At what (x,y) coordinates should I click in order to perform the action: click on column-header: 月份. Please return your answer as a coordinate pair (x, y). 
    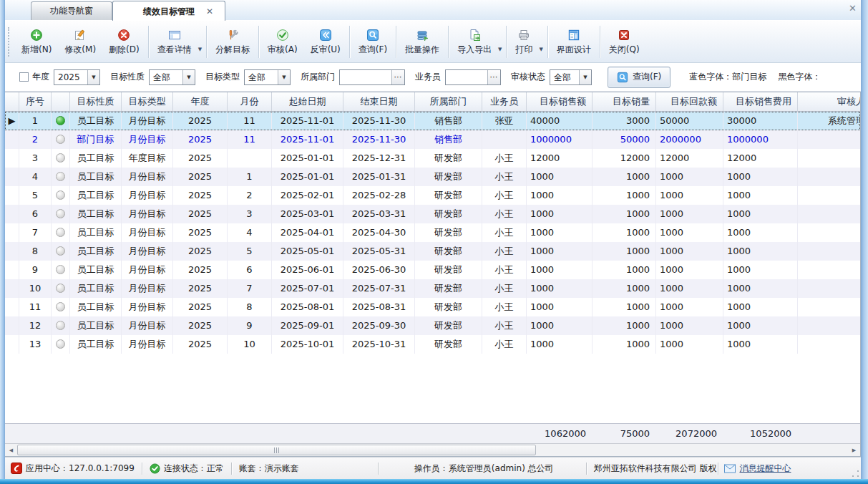
    Looking at the image, I should click on (250, 102).